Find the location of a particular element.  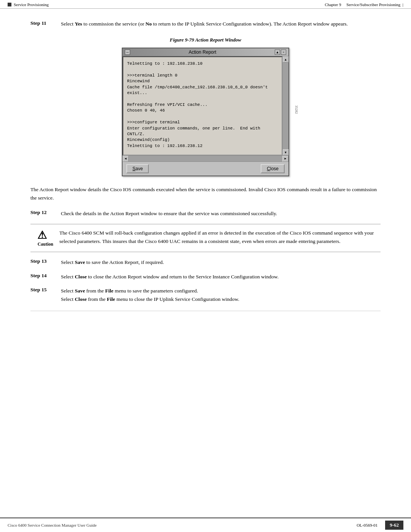

window-horizontal-scrollbar: ◄ ► is located at coordinates (206, 158).